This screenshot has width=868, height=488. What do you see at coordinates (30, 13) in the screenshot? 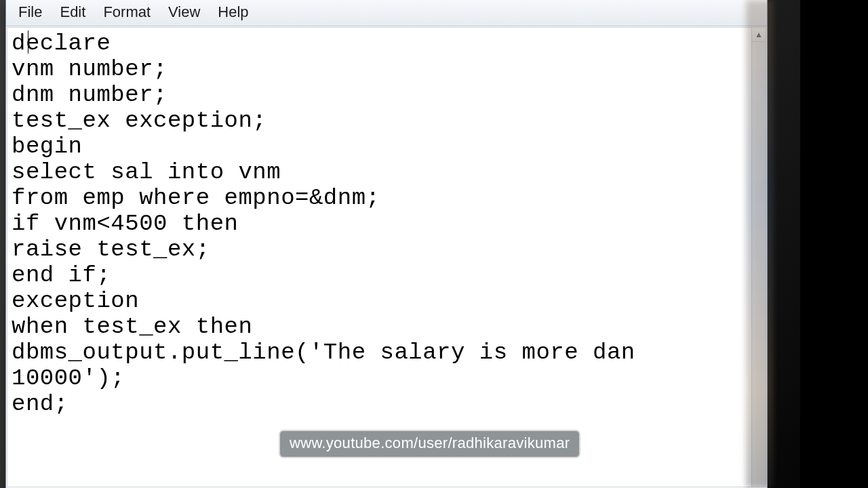
I see `menu-file: File` at bounding box center [30, 13].